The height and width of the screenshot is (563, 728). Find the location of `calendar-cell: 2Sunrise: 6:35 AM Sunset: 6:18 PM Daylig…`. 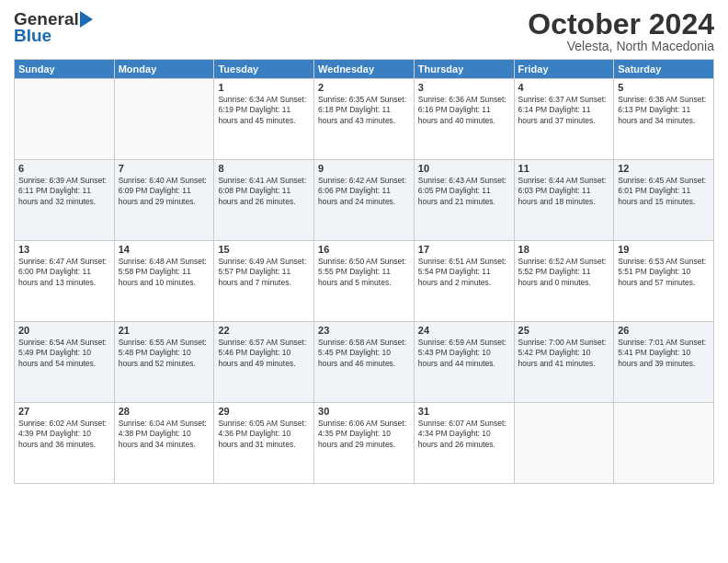

calendar-cell: 2Sunrise: 6:35 AM Sunset: 6:18 PM Daylig… is located at coordinates (364, 120).